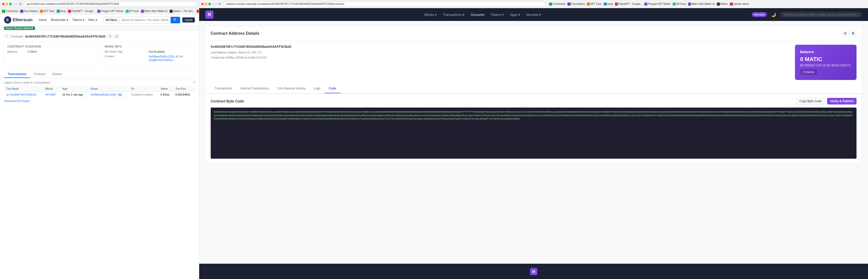 This screenshot has width=868, height=279. Describe the element at coordinates (223, 89) in the screenshot. I see `matic-tab-transactions: Transactions` at that location.